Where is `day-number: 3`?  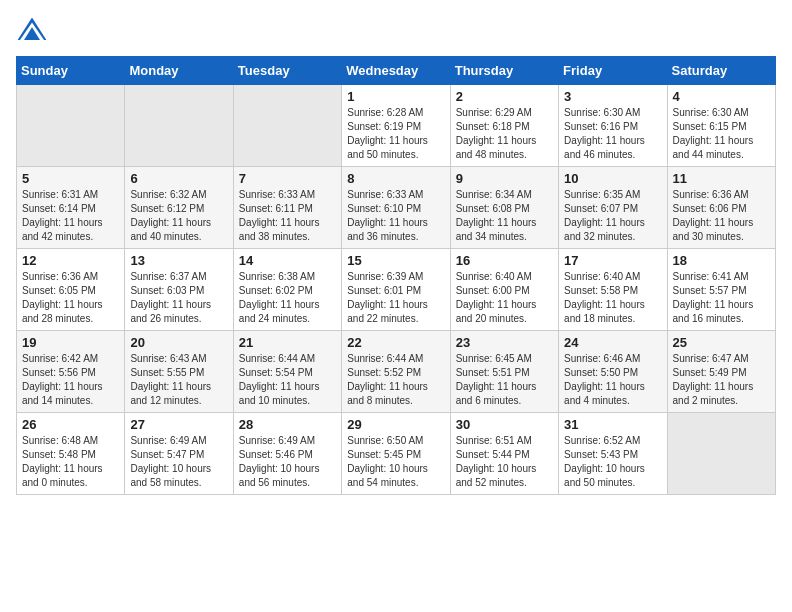
day-number: 3 is located at coordinates (612, 96).